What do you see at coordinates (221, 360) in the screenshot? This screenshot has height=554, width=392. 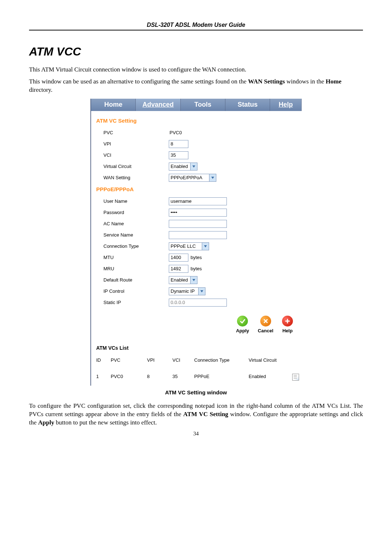 I see `col-conn: Connection Type` at bounding box center [221, 360].